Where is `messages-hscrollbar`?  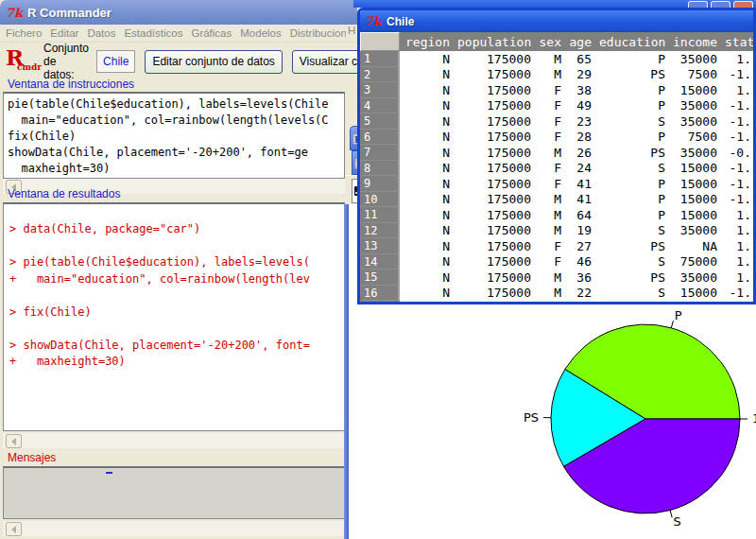
messages-hscrollbar is located at coordinates (174, 529).